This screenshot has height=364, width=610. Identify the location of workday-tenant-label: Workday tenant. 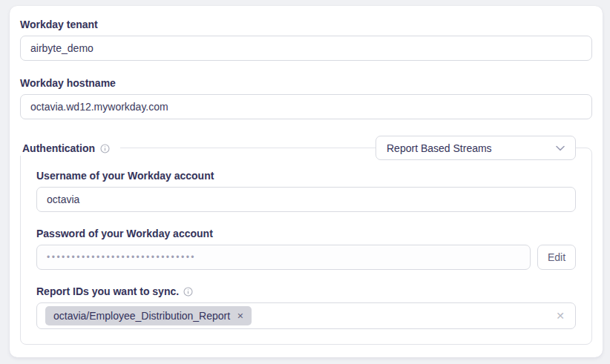
(306, 24).